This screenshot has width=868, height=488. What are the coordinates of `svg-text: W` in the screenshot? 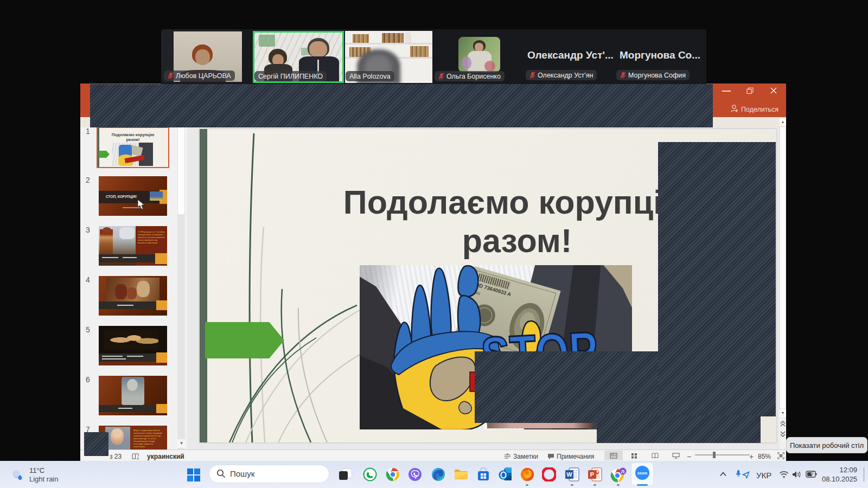 It's located at (570, 474).